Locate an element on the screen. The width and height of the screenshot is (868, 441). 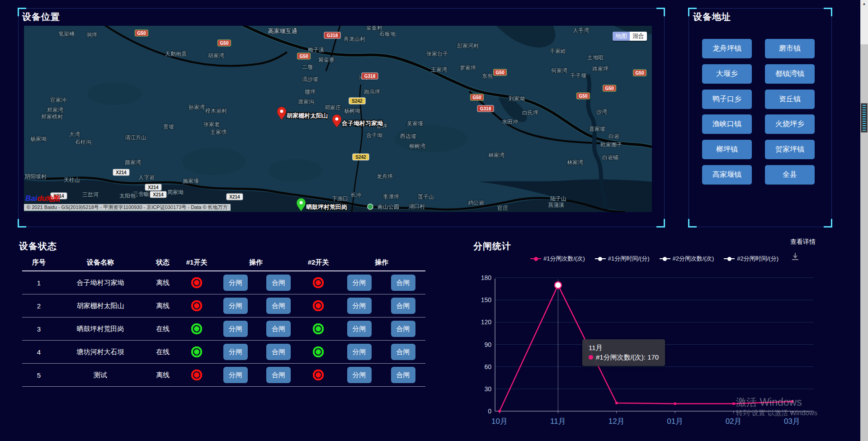
map-type-混合: 混合 is located at coordinates (638, 36).